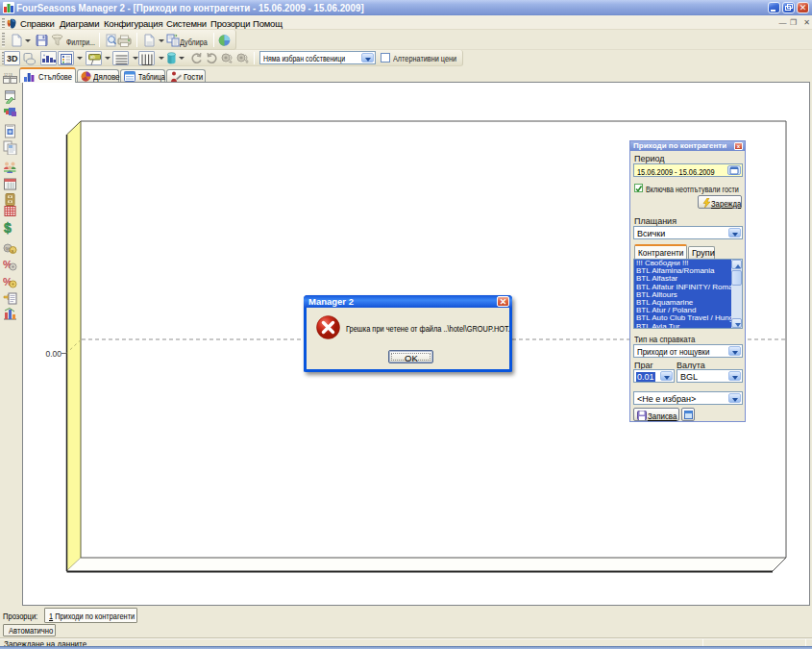 This screenshot has height=649, width=812. Describe the element at coordinates (13, 251) in the screenshot. I see `svg-text: s` at that location.